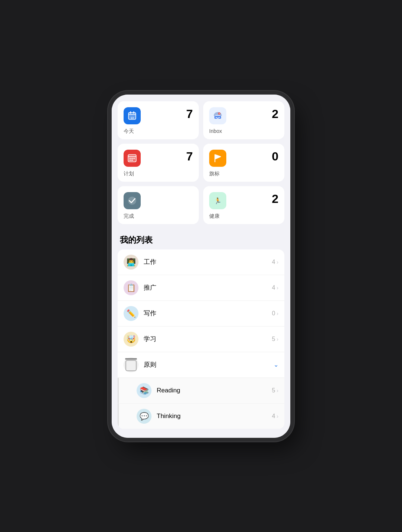  What do you see at coordinates (208, 313) in the screenshot?
I see `writing-label: 写作` at bounding box center [208, 313].